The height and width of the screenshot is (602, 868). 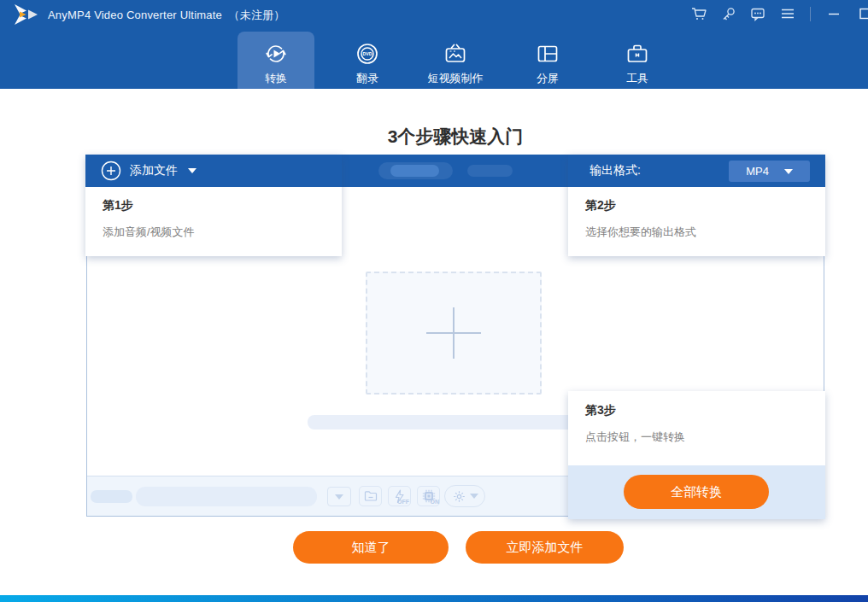 I want to click on tv-icon, so click(x=455, y=54).